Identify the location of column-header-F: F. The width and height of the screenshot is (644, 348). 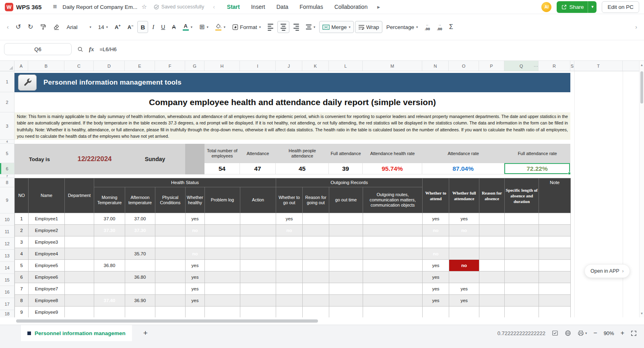
(170, 66).